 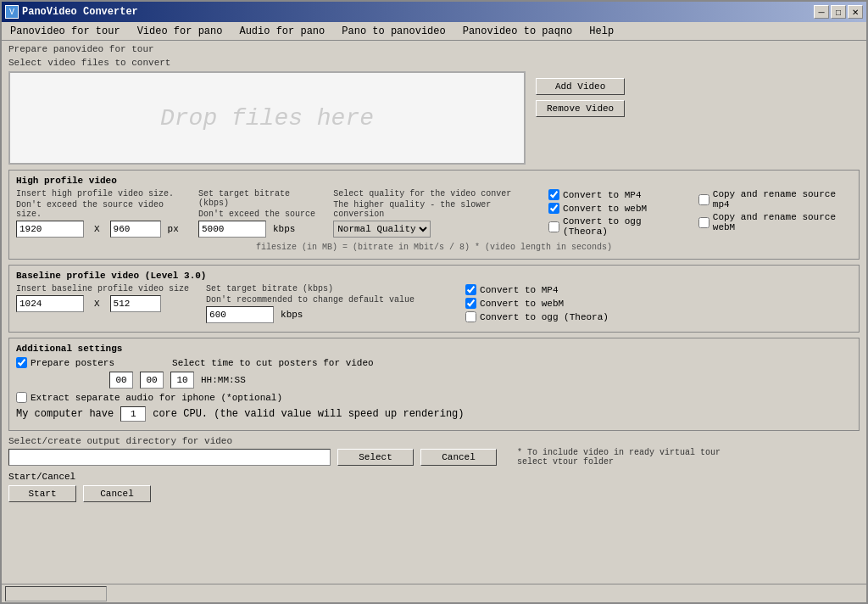 What do you see at coordinates (615, 213) in the screenshot?
I see `high-profile-convert-col: Convert to MP4 Convert to webM Convert t…` at bounding box center [615, 213].